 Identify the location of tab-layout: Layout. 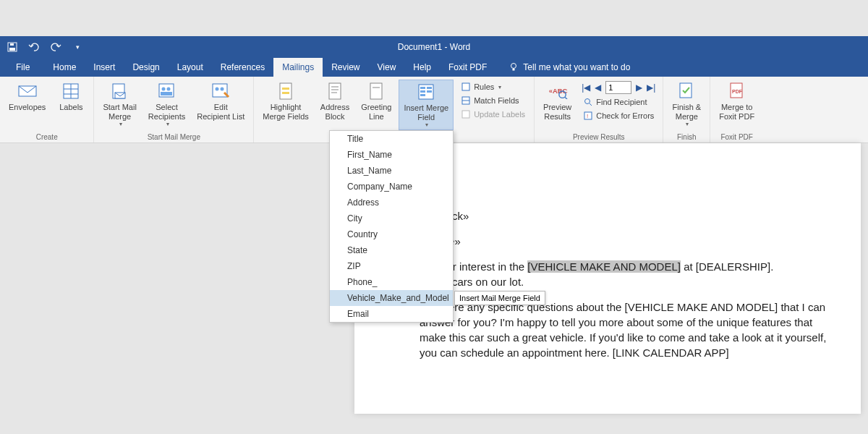
(190, 67).